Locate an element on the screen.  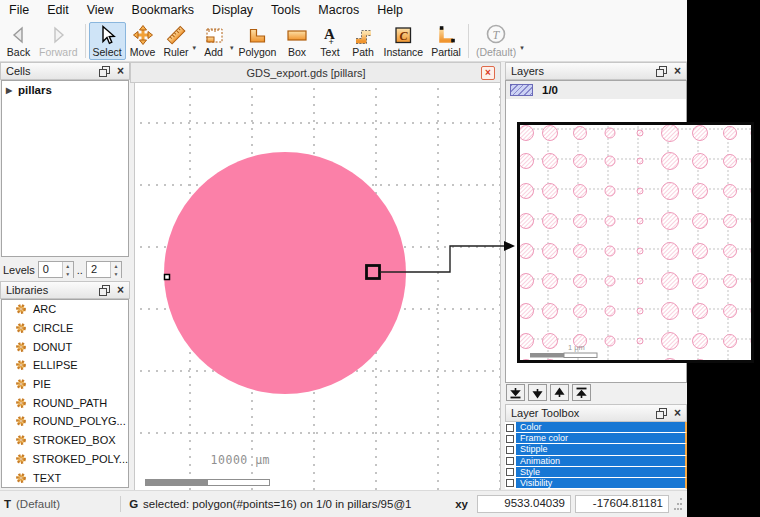
expand-icon: ▶ is located at coordinates (12, 90).